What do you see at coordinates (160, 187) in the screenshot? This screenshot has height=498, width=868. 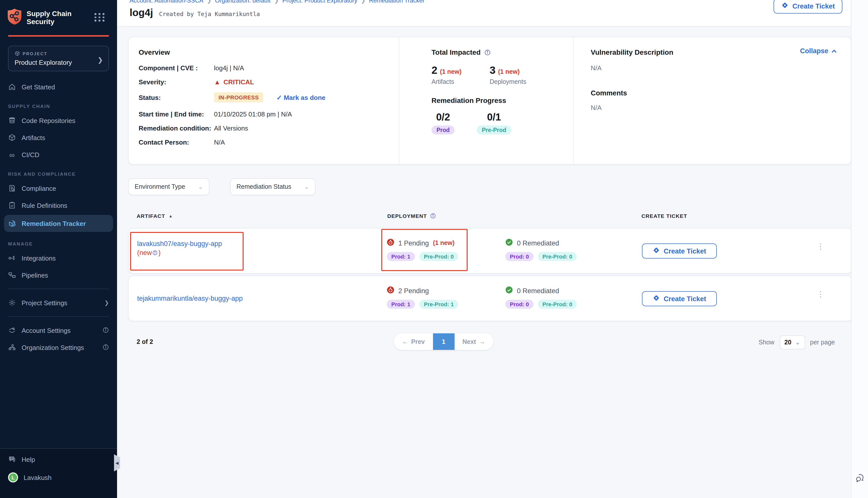 I see `environment-type-label: Environment Type` at bounding box center [160, 187].